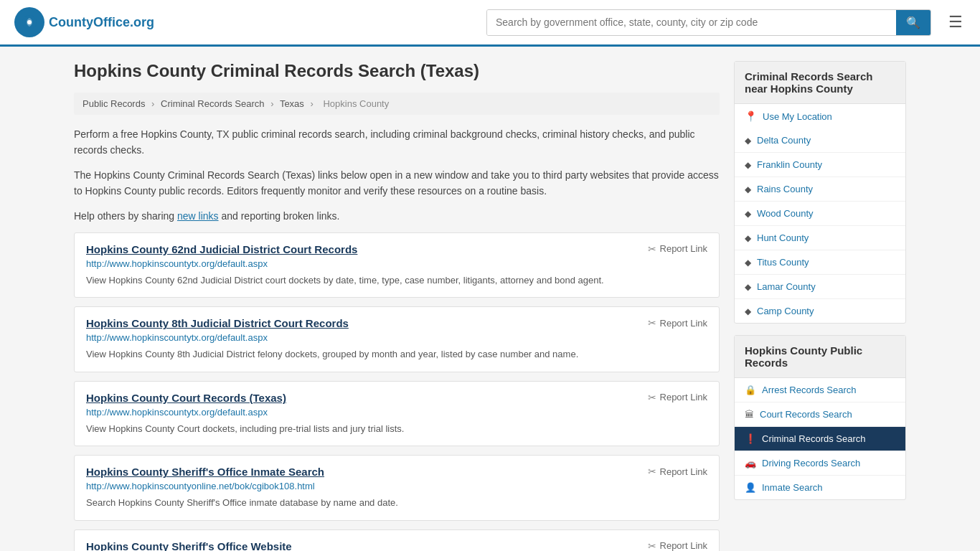 Image resolution: width=980 pixels, height=551 pixels. I want to click on pr-label-4: Inmate Search, so click(792, 488).